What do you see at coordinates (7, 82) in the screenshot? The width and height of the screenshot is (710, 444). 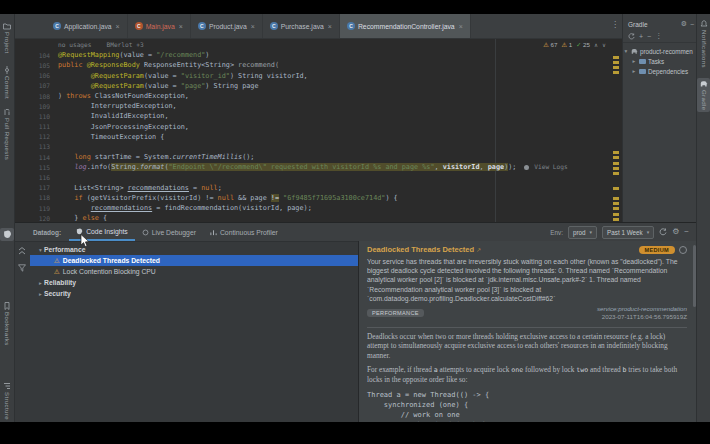 I see `tool-button-commit: Commit` at bounding box center [7, 82].